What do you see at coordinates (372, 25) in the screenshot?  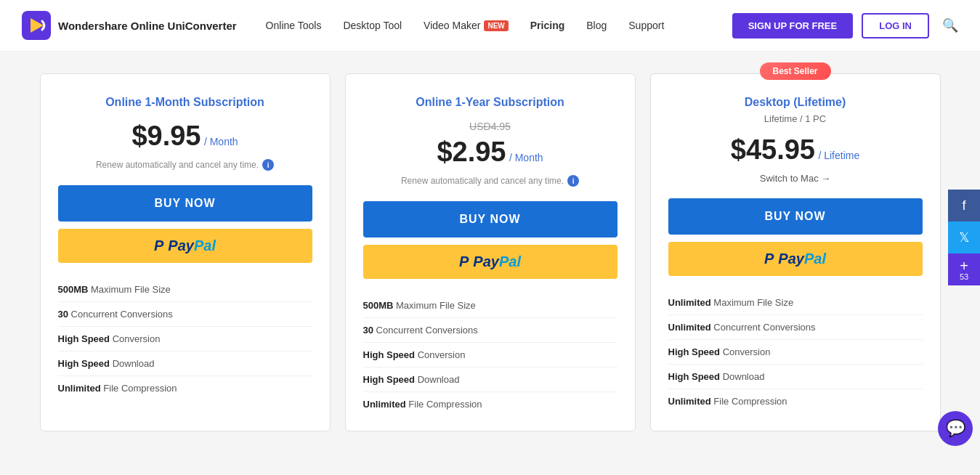 I see `nav-desktop-tool: Desktop Tool` at bounding box center [372, 25].